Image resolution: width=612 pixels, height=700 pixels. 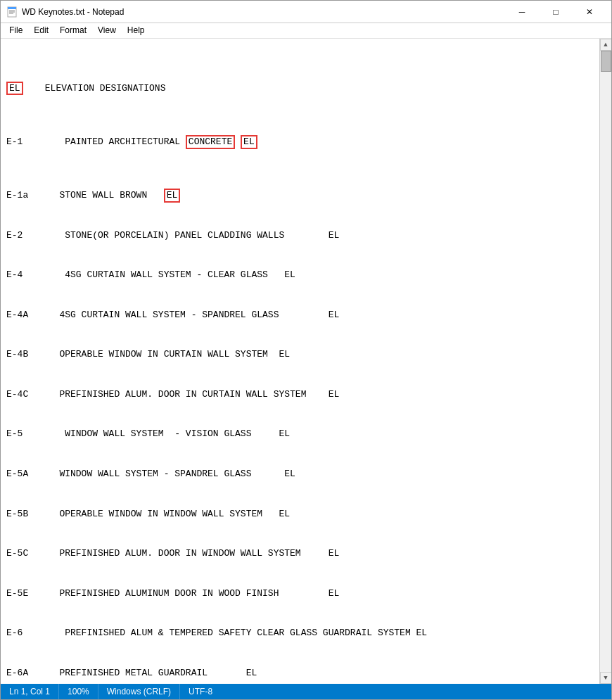 What do you see at coordinates (522, 12) in the screenshot?
I see `minimize-button: ─` at bounding box center [522, 12].